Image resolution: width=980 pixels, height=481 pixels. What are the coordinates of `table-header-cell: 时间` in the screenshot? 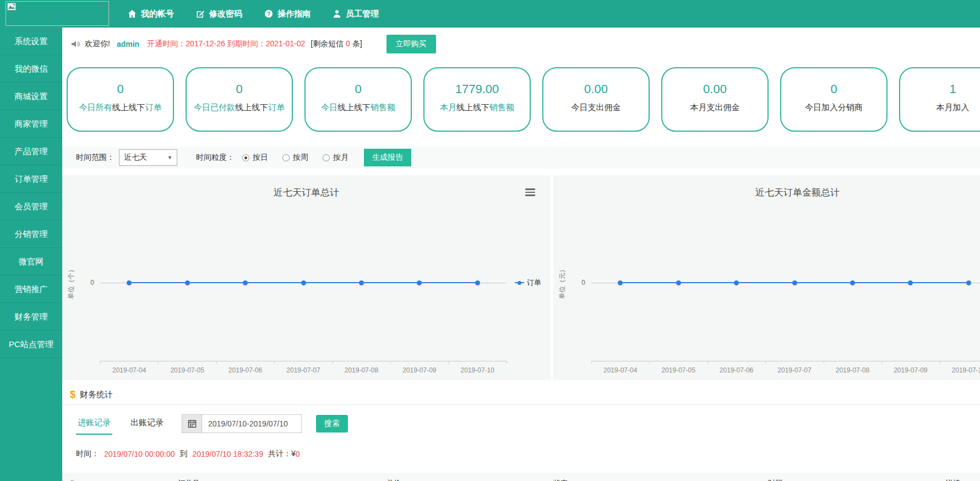 It's located at (775, 479).